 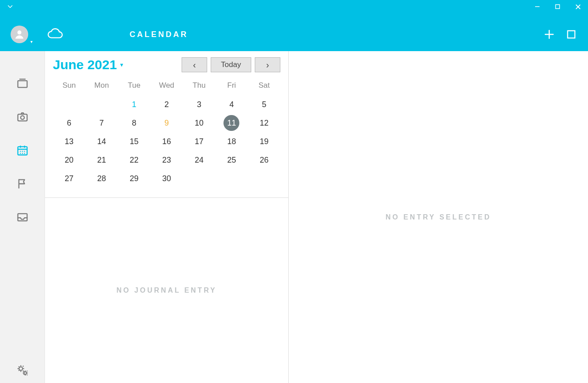 What do you see at coordinates (134, 160) in the screenshot?
I see `calendar-day: 22` at bounding box center [134, 160].